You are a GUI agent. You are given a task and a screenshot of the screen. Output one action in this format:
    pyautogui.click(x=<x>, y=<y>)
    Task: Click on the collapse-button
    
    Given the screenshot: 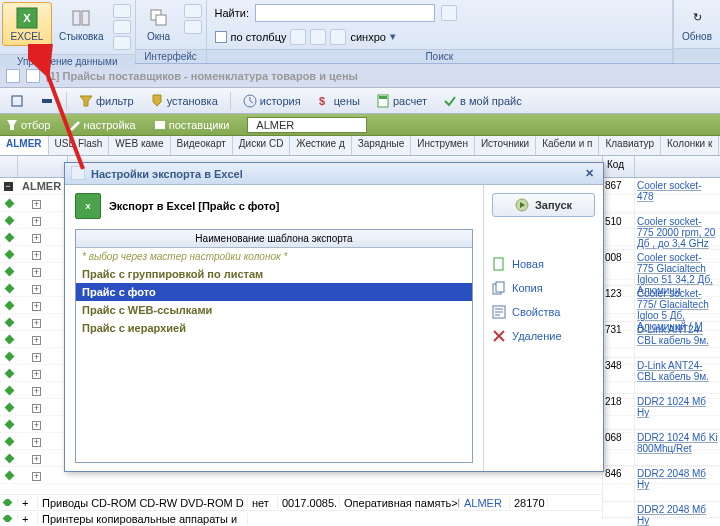 What is the action you would take?
    pyautogui.click(x=47, y=101)
    